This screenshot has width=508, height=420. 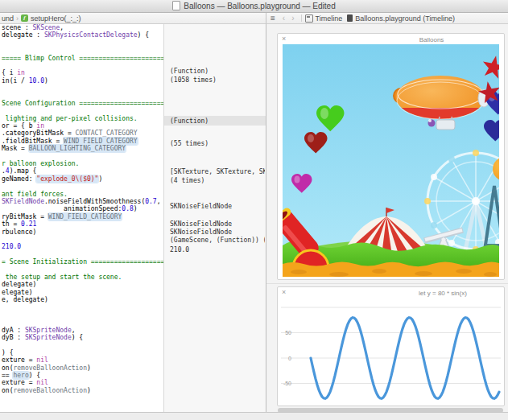 What do you see at coordinates (283, 18) in the screenshot?
I see `back-icon: ‹` at bounding box center [283, 18].